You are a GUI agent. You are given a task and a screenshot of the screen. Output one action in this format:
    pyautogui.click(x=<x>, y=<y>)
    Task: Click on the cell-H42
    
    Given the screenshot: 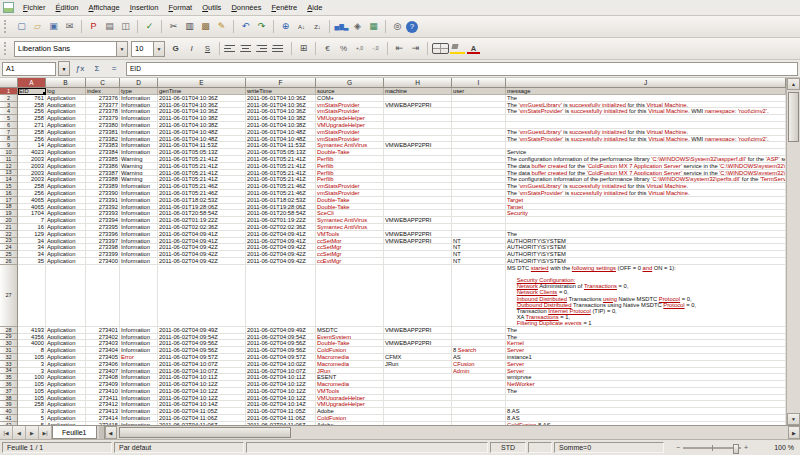 What is the action you would take?
    pyautogui.click(x=418, y=424)
    